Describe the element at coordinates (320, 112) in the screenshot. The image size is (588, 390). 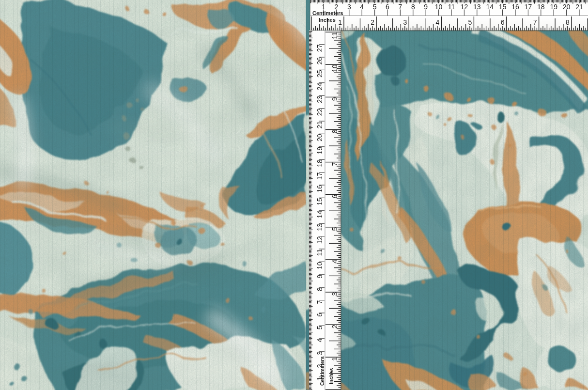
I see `svg-text: 22` at that location.